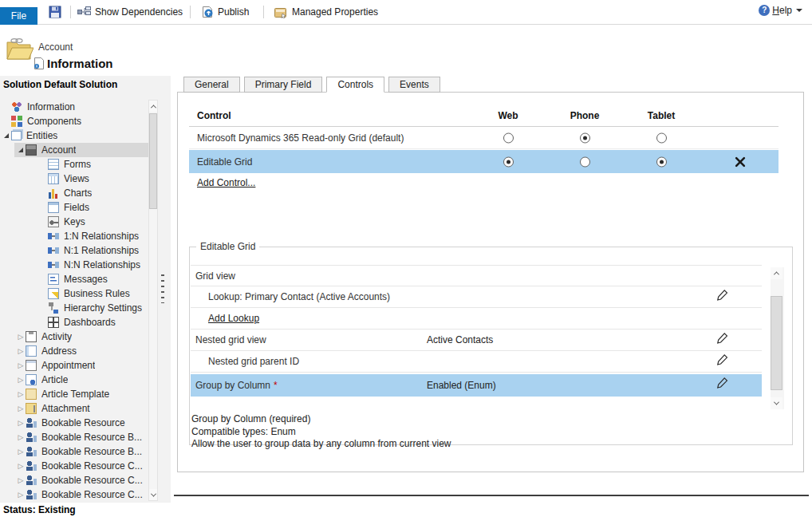  What do you see at coordinates (53, 294) in the screenshot?
I see `business-rules-icon` at bounding box center [53, 294].